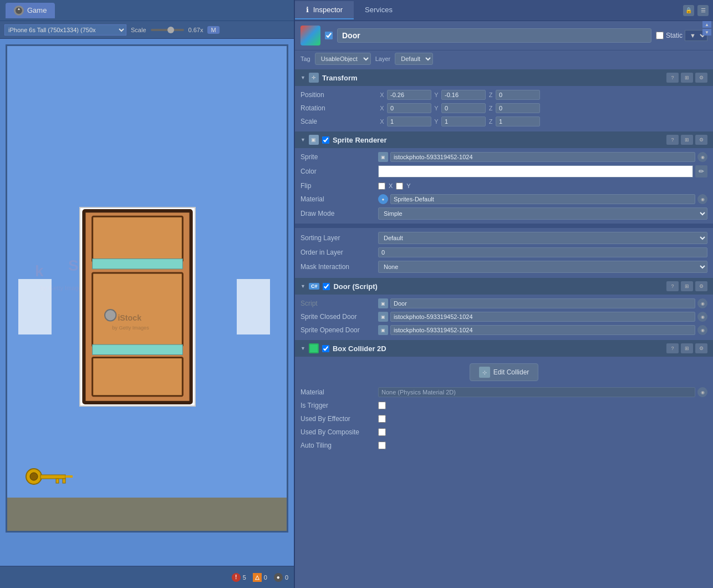 This screenshot has width=713, height=588. I want to click on script-select-btn: ◉, so click(702, 303).